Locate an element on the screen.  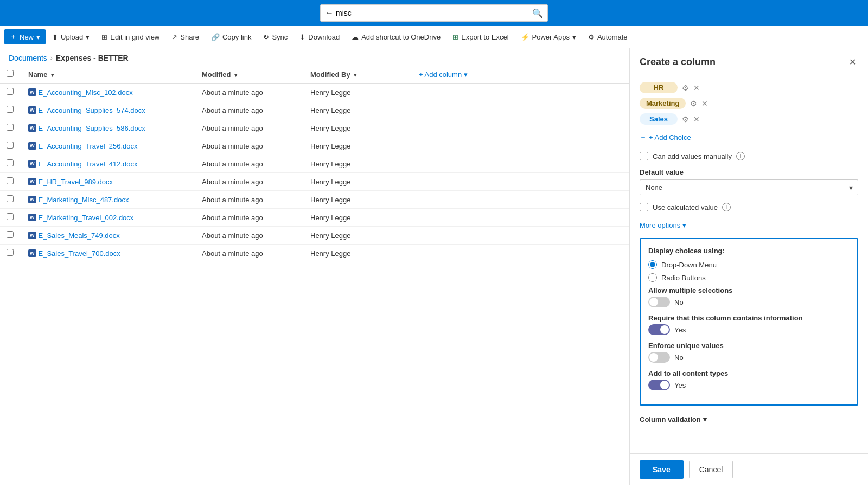
search-back-button: ← is located at coordinates (329, 13).